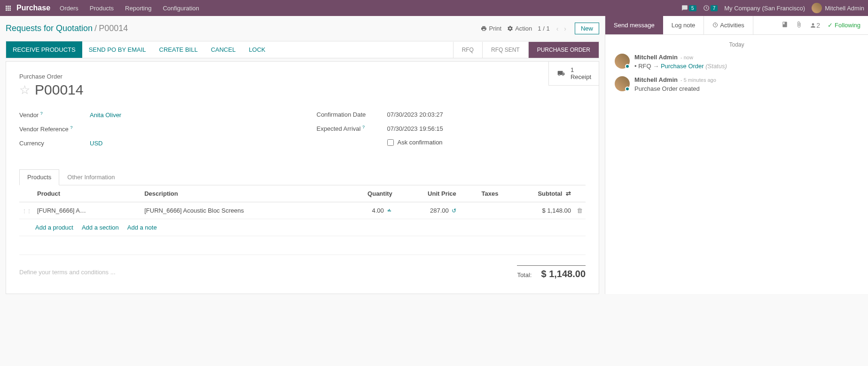  What do you see at coordinates (240, 210) in the screenshot?
I see `row-description: [FURN_6666] Acoustic Bloc Screens` at bounding box center [240, 210].